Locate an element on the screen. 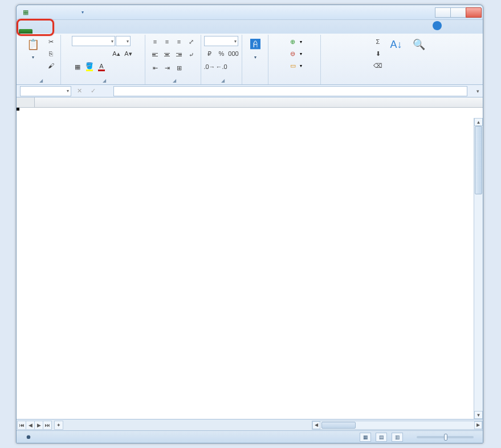 The width and height of the screenshot is (501, 448). view-pagebreak-icon: ▥ is located at coordinates (397, 437).